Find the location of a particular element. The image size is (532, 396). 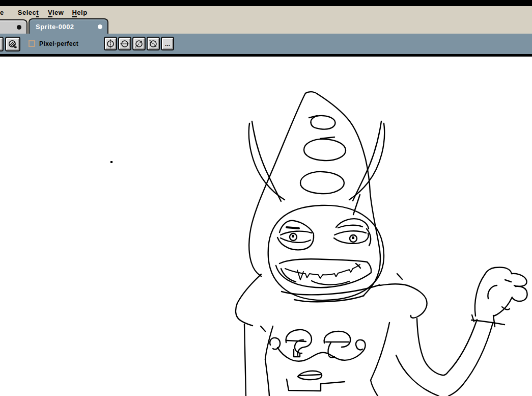

menu-item-partial: e is located at coordinates (2, 12).